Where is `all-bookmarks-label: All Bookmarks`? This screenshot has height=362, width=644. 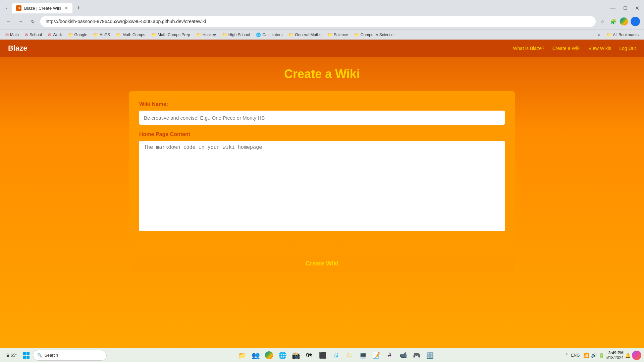
all-bookmarks-label: All Bookmarks is located at coordinates (626, 35).